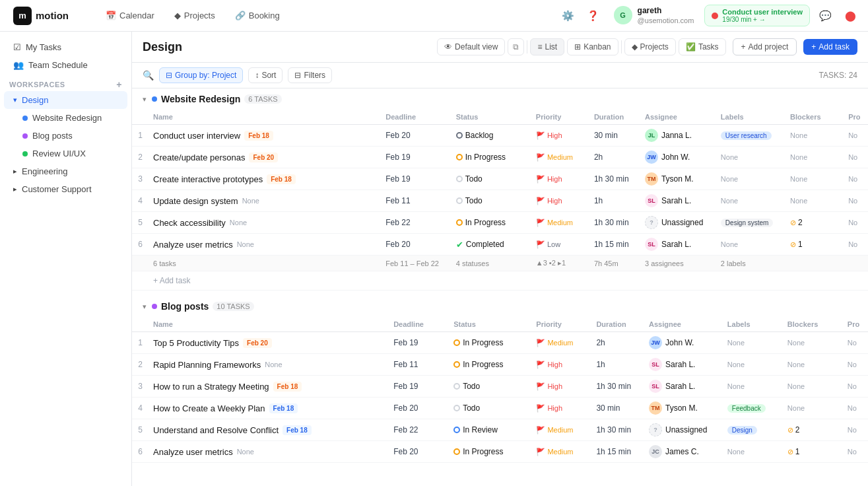 The height and width of the screenshot is (486, 868). What do you see at coordinates (500, 387) in the screenshot?
I see `table-row: 3 How to run a Strategy Meeting Feb 18 F…` at bounding box center [500, 387].